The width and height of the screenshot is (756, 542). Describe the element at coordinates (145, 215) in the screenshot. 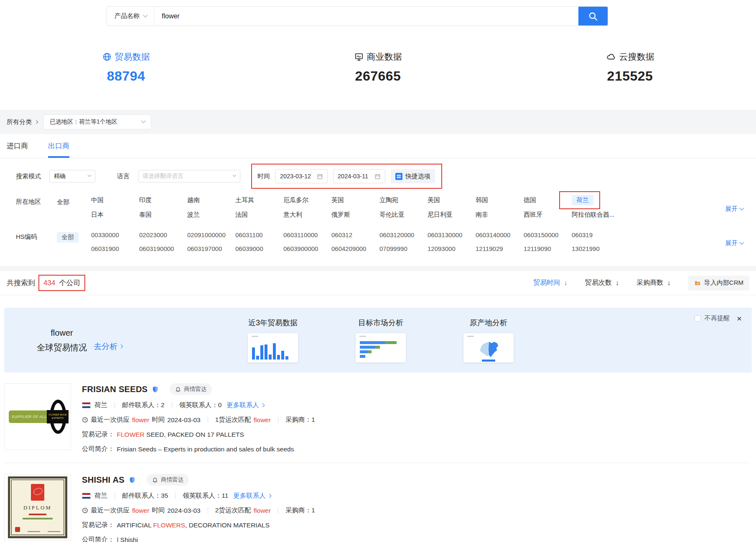

I see `region-option: 泰国` at that location.